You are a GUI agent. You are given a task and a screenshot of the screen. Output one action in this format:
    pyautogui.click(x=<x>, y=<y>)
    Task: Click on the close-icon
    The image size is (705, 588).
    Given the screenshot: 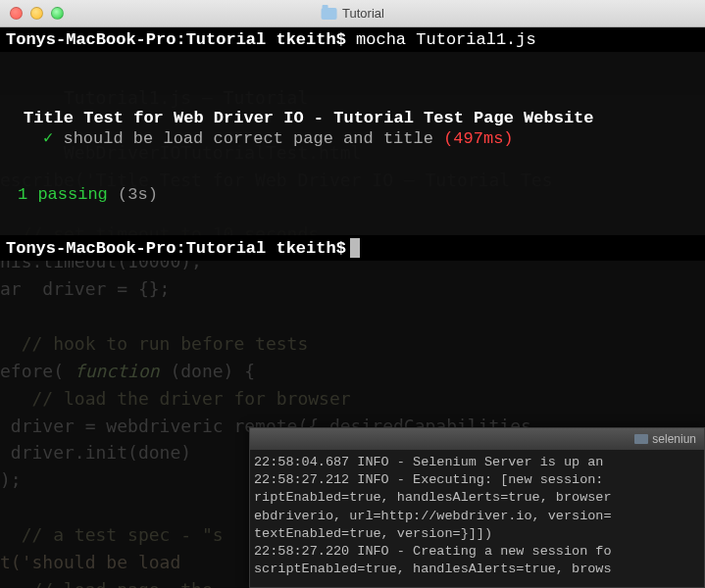 What is the action you would take?
    pyautogui.click(x=16, y=14)
    